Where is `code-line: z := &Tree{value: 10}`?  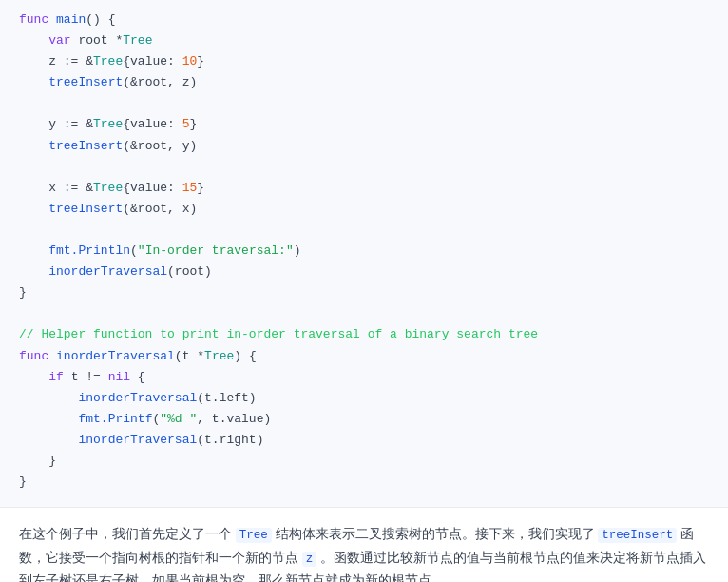 code-line: z := &Tree{value: 10} is located at coordinates (364, 62).